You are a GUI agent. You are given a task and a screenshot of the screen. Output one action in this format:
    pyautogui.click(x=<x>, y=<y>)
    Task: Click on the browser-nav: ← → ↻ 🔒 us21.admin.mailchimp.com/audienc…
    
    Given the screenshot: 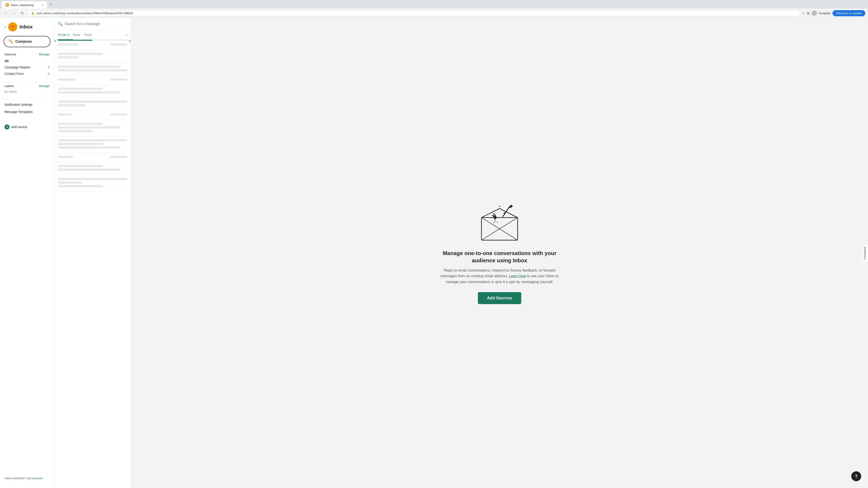 What is the action you would take?
    pyautogui.click(x=434, y=13)
    